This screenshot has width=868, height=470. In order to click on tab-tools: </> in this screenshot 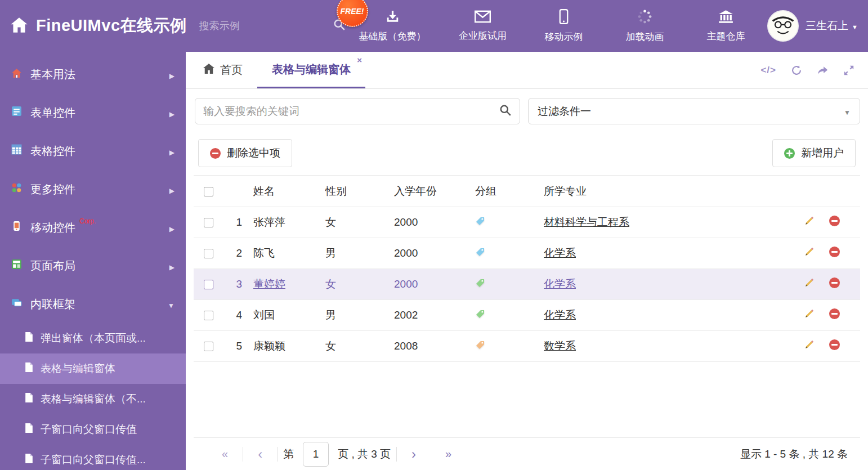, I will do `click(814, 70)`.